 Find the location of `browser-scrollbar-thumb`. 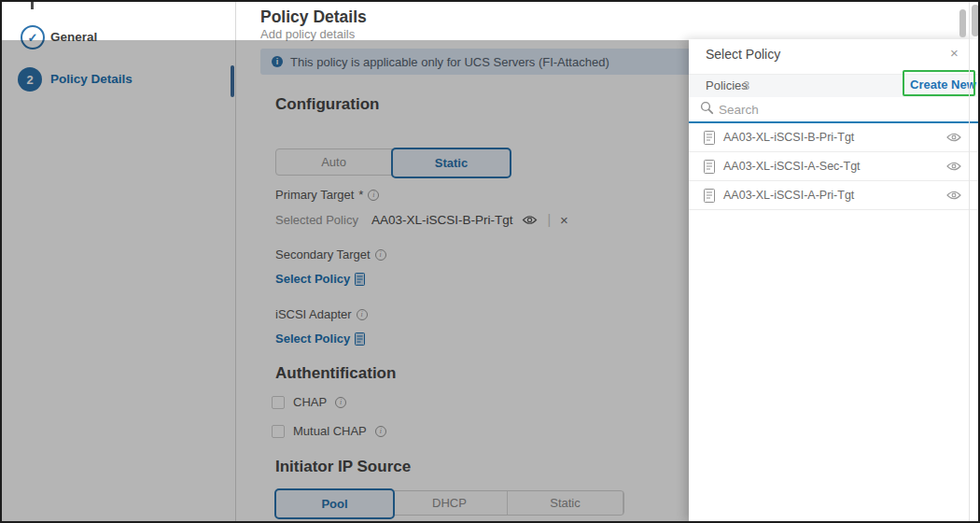

browser-scrollbar-thumb is located at coordinates (975, 21).